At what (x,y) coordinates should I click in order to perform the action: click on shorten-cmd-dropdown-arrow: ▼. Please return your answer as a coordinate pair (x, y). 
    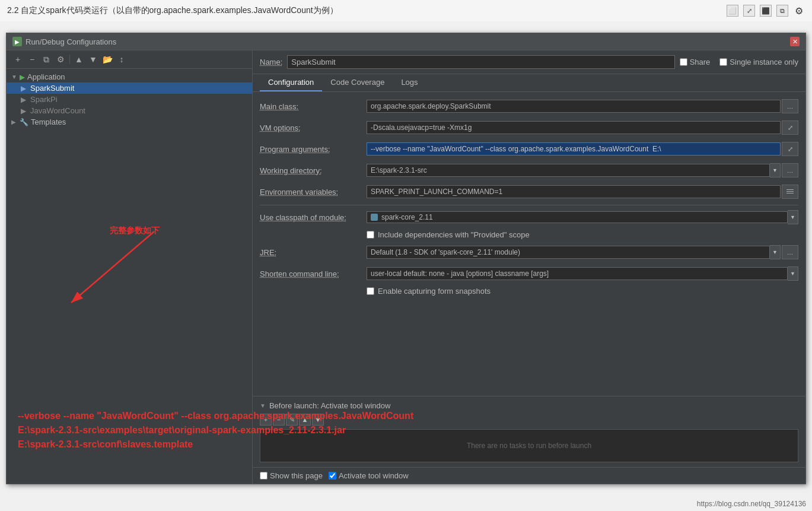
    Looking at the image, I should click on (793, 274).